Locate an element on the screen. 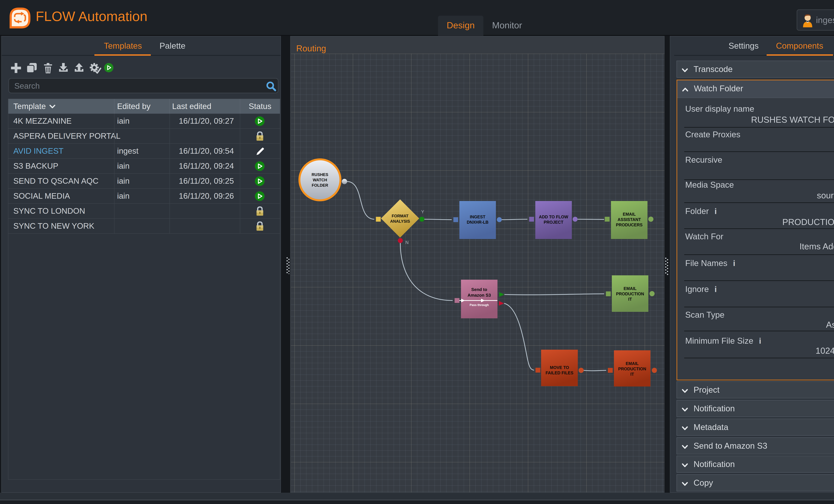 The width and height of the screenshot is (834, 504). svg-text: DNXHR-LB is located at coordinates (478, 222).